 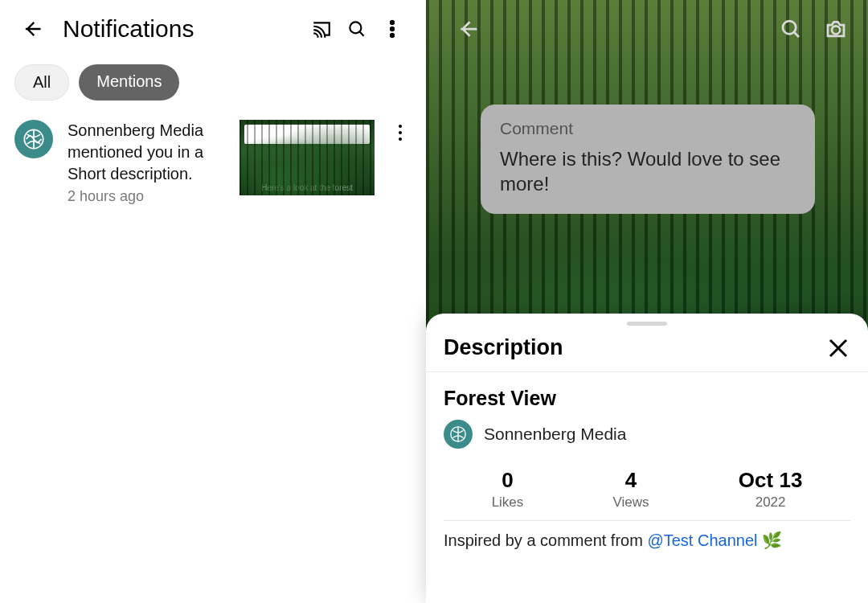 What do you see at coordinates (307, 134) in the screenshot?
I see `thumbnail-overlay-bar` at bounding box center [307, 134].